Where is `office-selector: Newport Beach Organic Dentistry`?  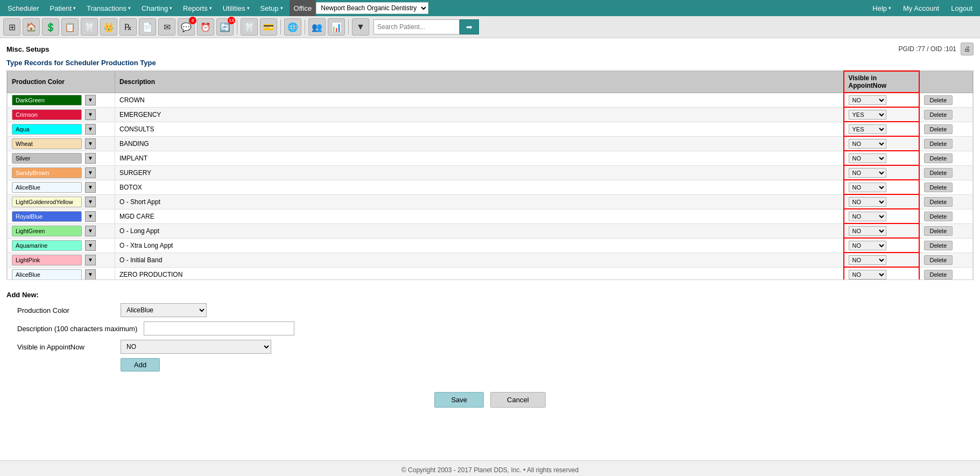 office-selector: Newport Beach Organic Dentistry is located at coordinates (372, 8).